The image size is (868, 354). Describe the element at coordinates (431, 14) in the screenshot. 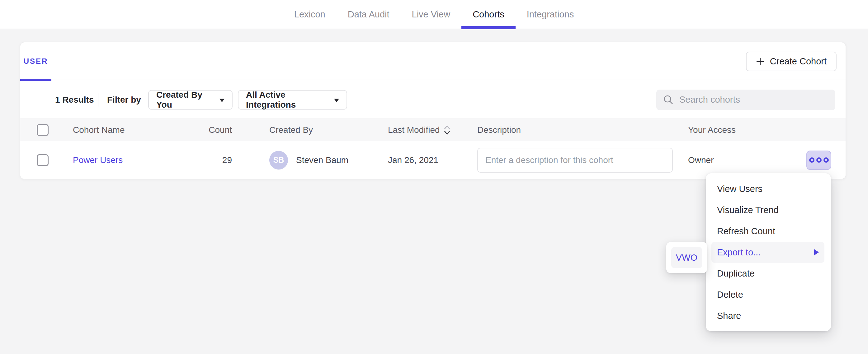

I see `nav-tab-live-view: Live View` at that location.